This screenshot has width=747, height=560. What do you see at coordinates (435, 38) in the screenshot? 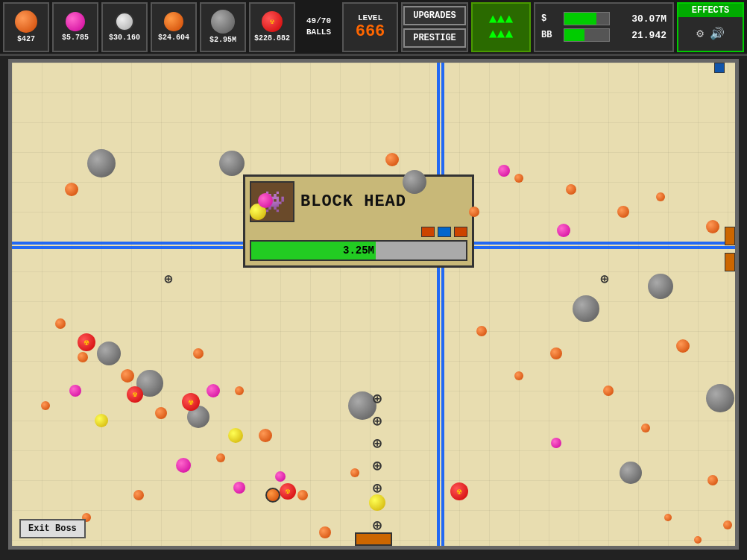
I see `prestige-button: PRESTIGE` at bounding box center [435, 38].